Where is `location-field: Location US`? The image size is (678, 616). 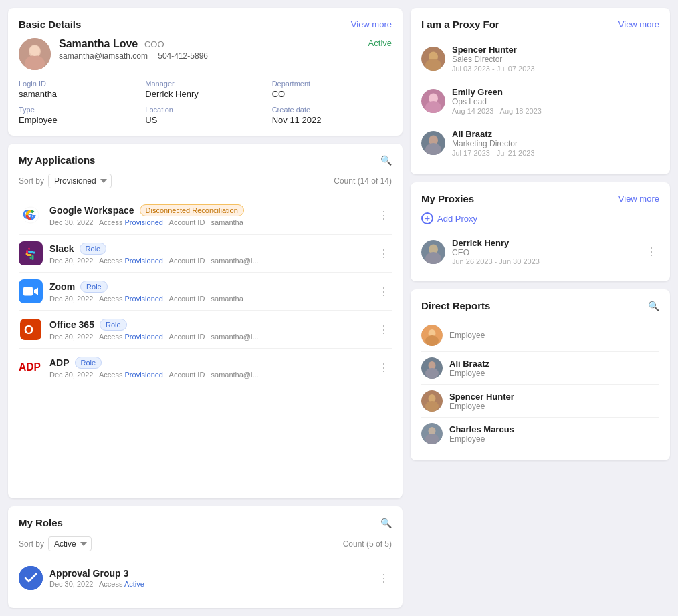 location-field: Location US is located at coordinates (205, 115).